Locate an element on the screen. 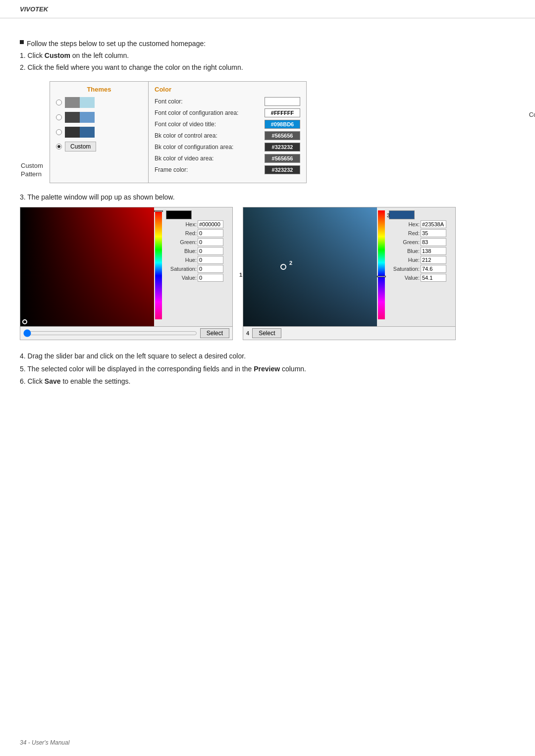 The height and width of the screenshot is (756, 535). field-green-2: Green: is located at coordinates (421, 242).